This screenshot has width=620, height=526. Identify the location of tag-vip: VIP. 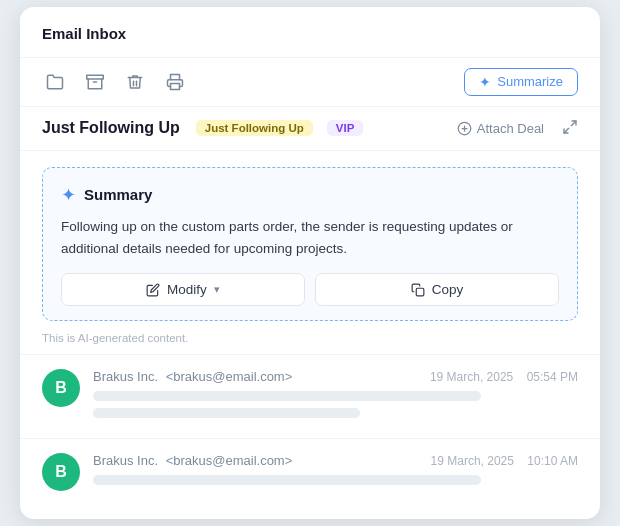
(346, 128).